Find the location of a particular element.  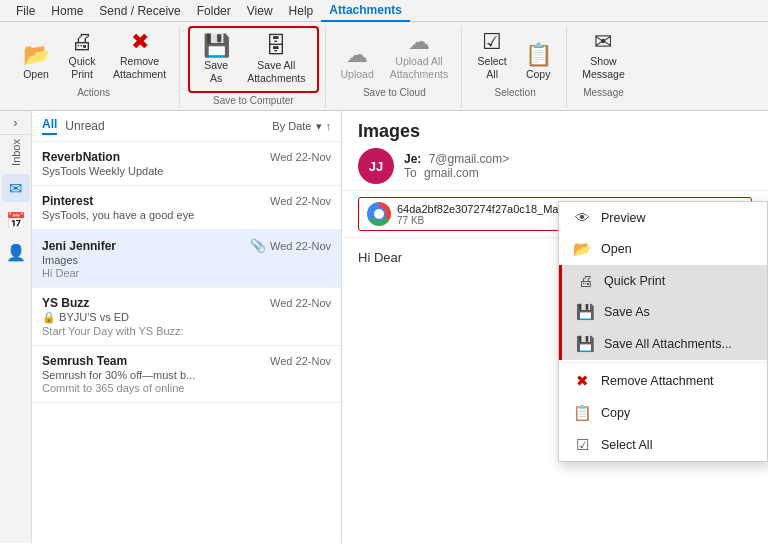

nav-mail-button: ✉ is located at coordinates (16, 188).